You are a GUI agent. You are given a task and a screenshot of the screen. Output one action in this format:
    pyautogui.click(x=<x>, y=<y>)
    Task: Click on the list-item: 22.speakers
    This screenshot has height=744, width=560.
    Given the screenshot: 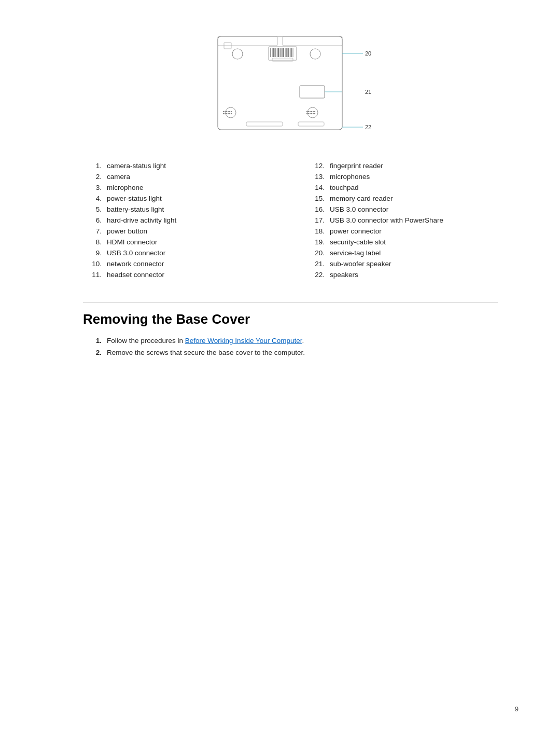 What is the action you would take?
    pyautogui.click(x=402, y=275)
    